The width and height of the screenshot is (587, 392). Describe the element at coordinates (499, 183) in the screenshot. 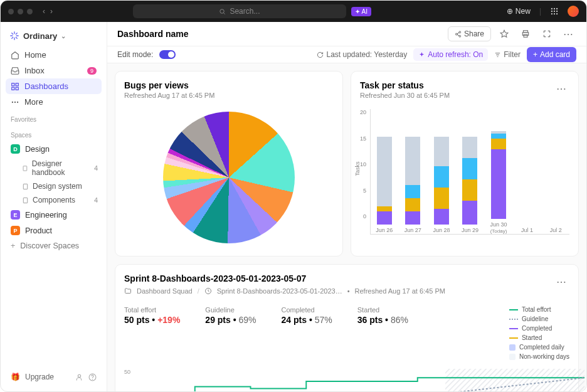

I see `bar-column: Jun 30(Today)` at that location.